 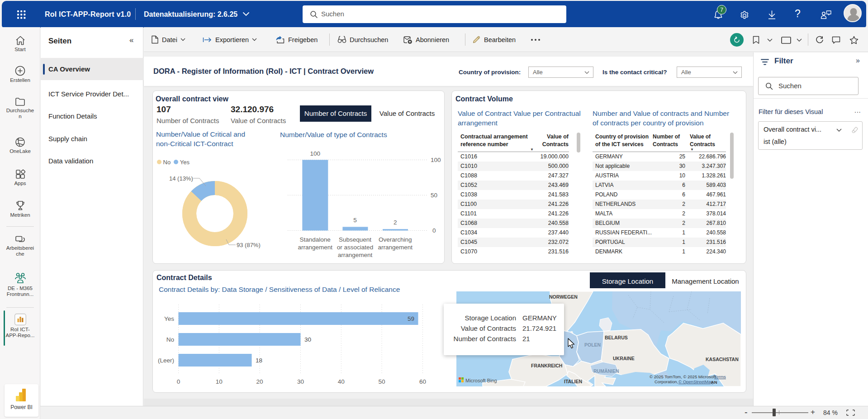 I want to click on svg-text: 18, so click(x=259, y=360).